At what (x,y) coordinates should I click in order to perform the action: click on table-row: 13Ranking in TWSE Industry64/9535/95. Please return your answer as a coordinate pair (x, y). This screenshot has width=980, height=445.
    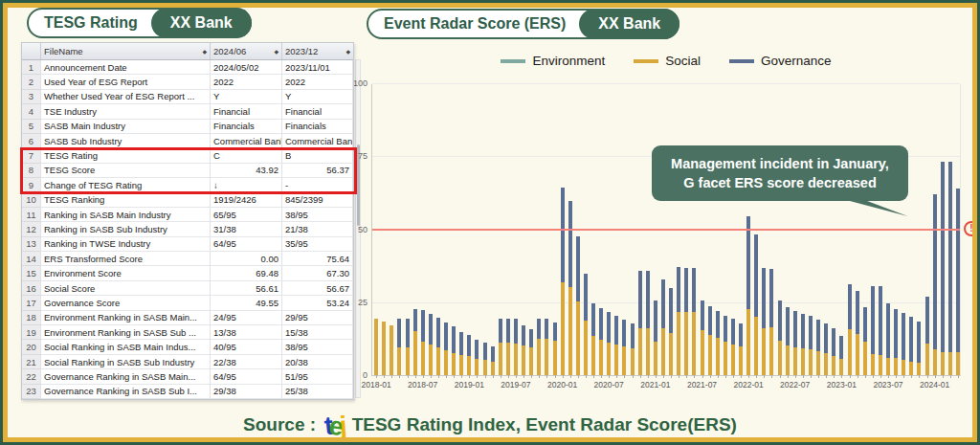
    Looking at the image, I should click on (188, 245).